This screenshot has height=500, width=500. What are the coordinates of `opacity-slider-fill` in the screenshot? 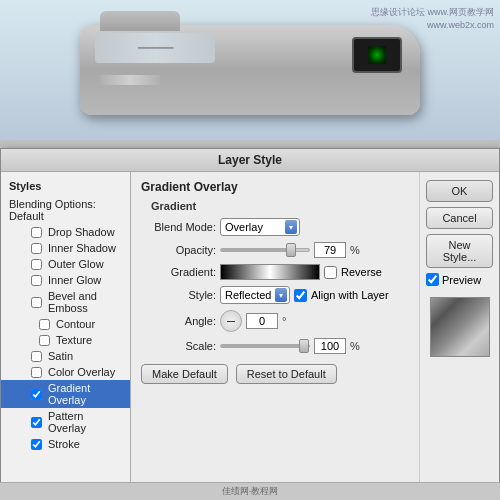 It's located at (256, 250).